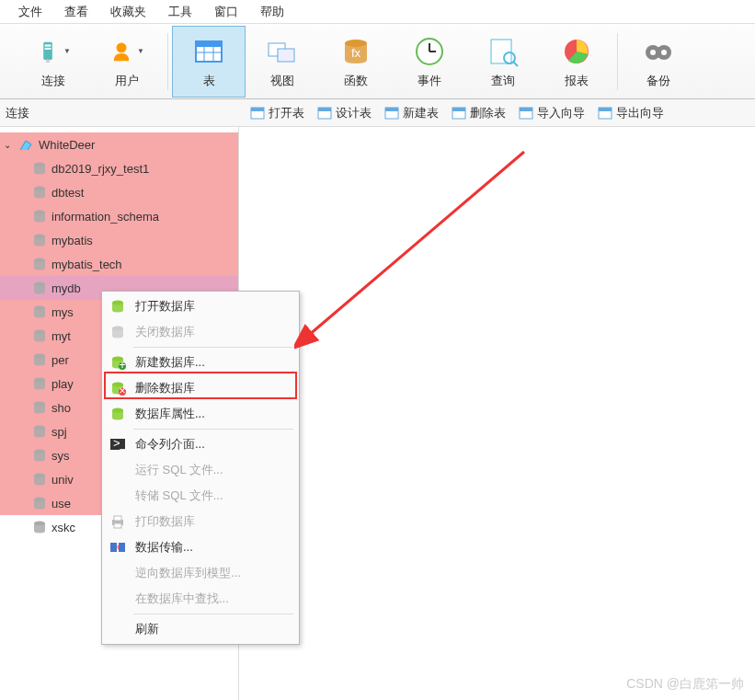 The image size is (755, 700). I want to click on menu-item: 窗口, so click(226, 12).